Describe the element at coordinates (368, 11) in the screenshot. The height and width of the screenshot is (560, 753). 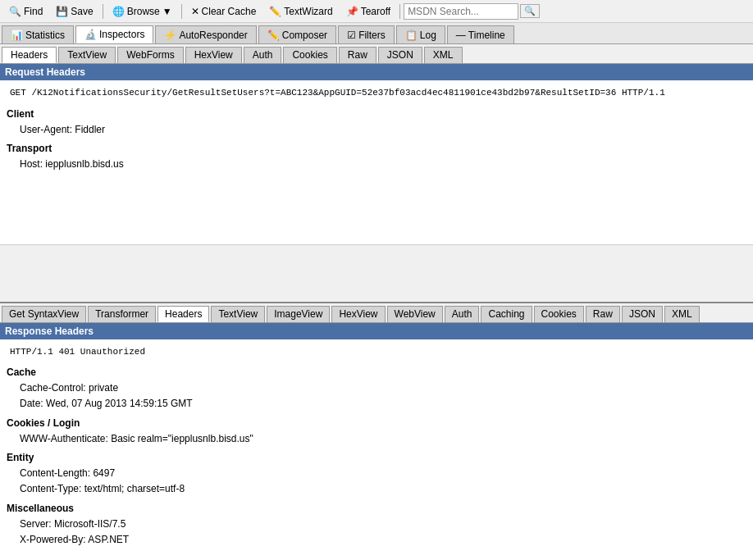
I see `tearoff-button: 📌 Tearoff` at that location.